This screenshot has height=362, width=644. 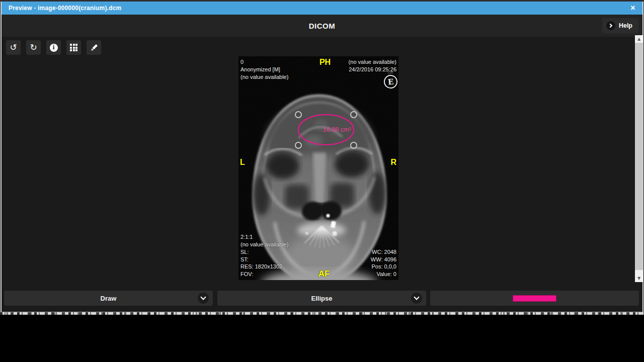 I want to click on page-title: DICOM, so click(x=322, y=26).